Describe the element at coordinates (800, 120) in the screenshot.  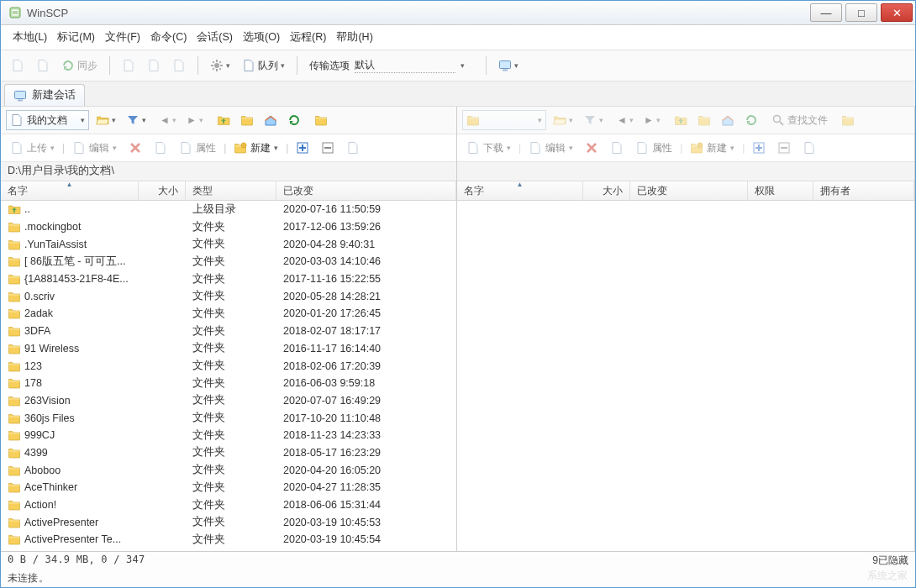
I see `find-button: 查找文件` at that location.